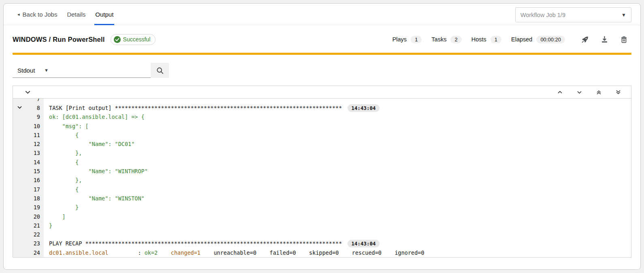 This screenshot has width=644, height=273. What do you see at coordinates (337, 217) in the screenshot?
I see `line-content: ]` at bounding box center [337, 217].